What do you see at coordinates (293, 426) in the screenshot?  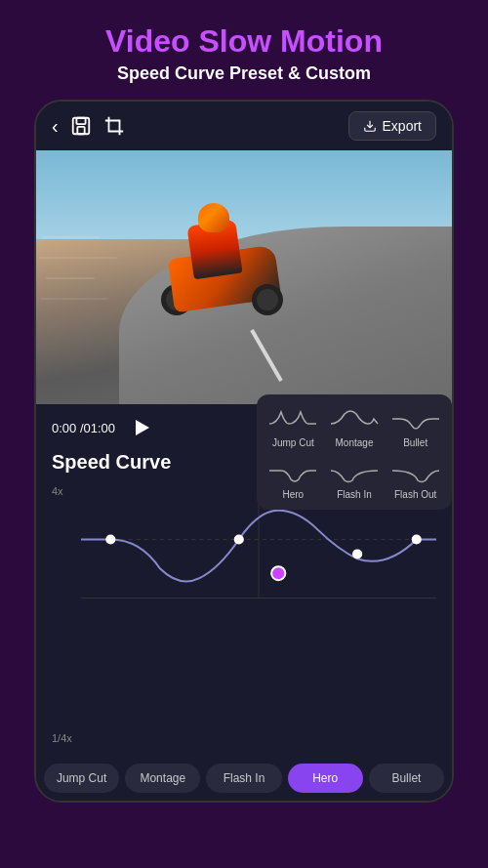 I see `preset-jump-cut: Jump Cut` at bounding box center [293, 426].